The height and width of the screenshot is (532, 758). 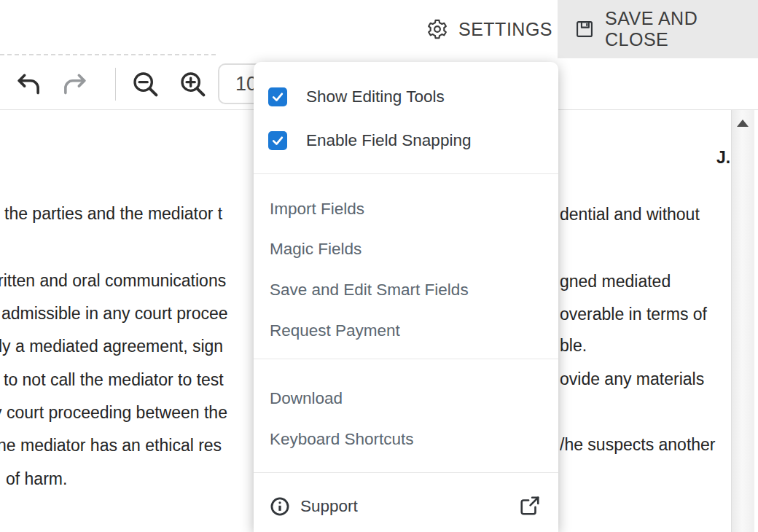 What do you see at coordinates (406, 97) in the screenshot?
I see `menu-toggle-show-editing-tools: Show Editing Tools` at bounding box center [406, 97].